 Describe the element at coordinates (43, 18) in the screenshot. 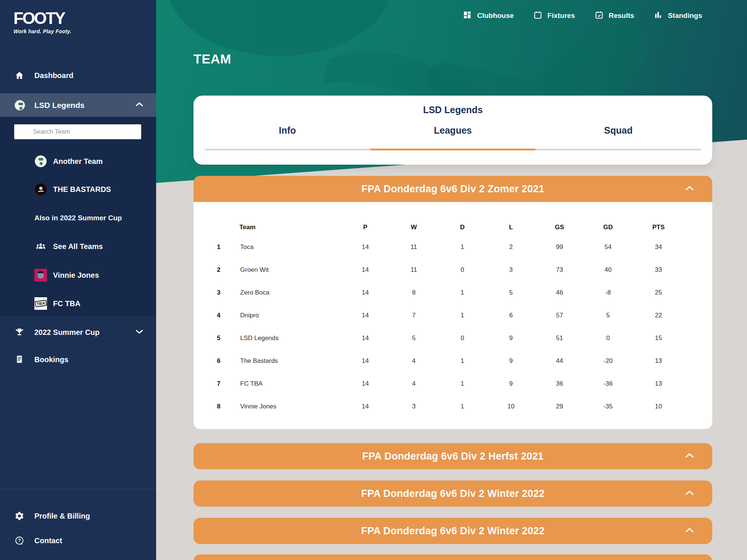

I see `brand-name: FOOTY` at that location.